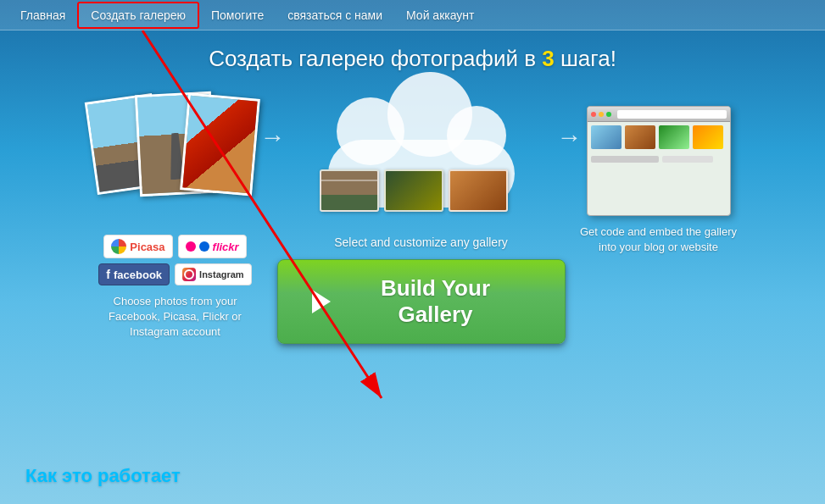  What do you see at coordinates (440, 15) in the screenshot?
I see `nav-account: Мой аккаунт` at bounding box center [440, 15].